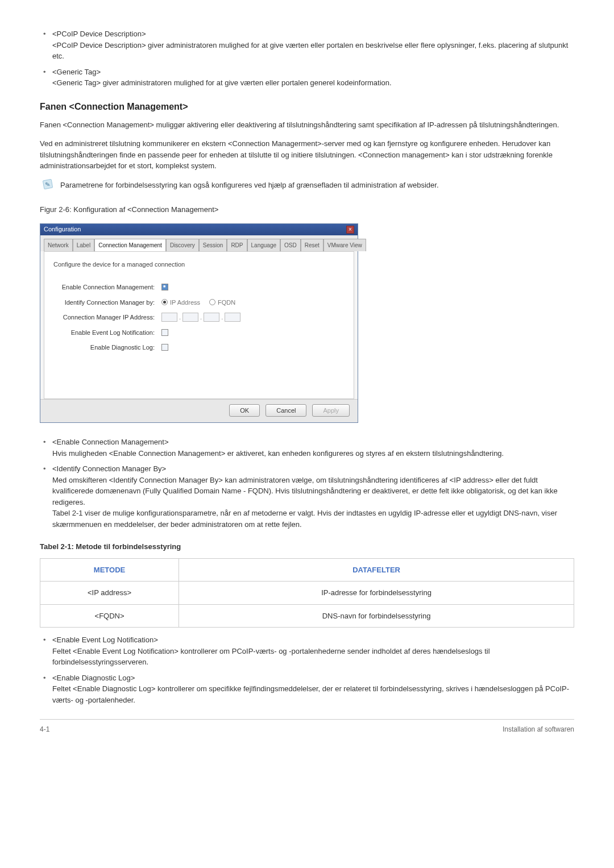 This screenshot has height=868, width=614. What do you see at coordinates (313, 678) in the screenshot?
I see `item-title: <Enable Diagnostic Log>` at bounding box center [313, 678].